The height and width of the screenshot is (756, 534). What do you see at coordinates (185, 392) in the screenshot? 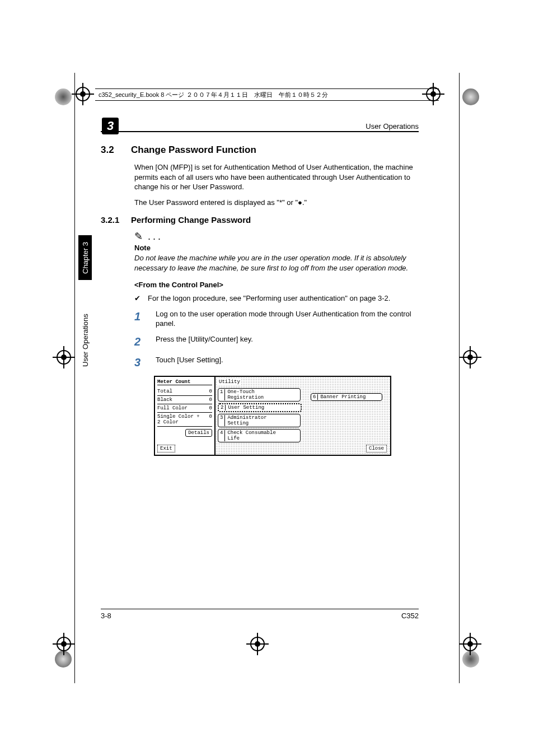
I see `meter-row: Total0` at bounding box center [185, 392].